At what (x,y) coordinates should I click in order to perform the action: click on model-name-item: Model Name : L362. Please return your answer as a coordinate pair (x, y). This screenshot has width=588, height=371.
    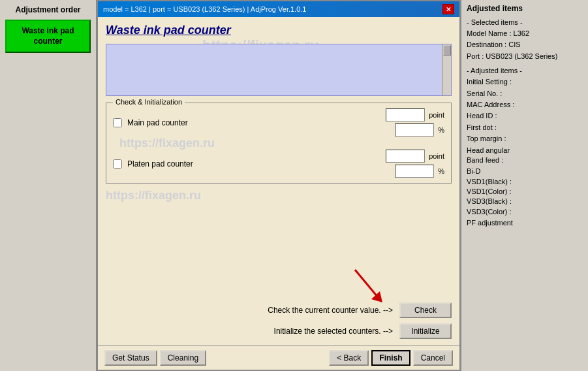
    Looking at the image, I should click on (525, 34).